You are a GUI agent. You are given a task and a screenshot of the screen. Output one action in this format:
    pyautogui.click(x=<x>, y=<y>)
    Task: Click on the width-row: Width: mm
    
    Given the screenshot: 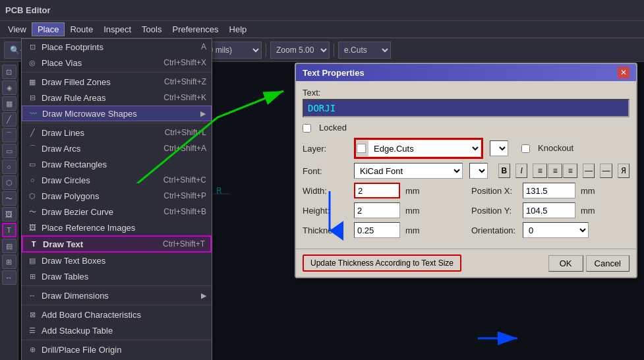 What is the action you would take?
    pyautogui.click(x=382, y=191)
    